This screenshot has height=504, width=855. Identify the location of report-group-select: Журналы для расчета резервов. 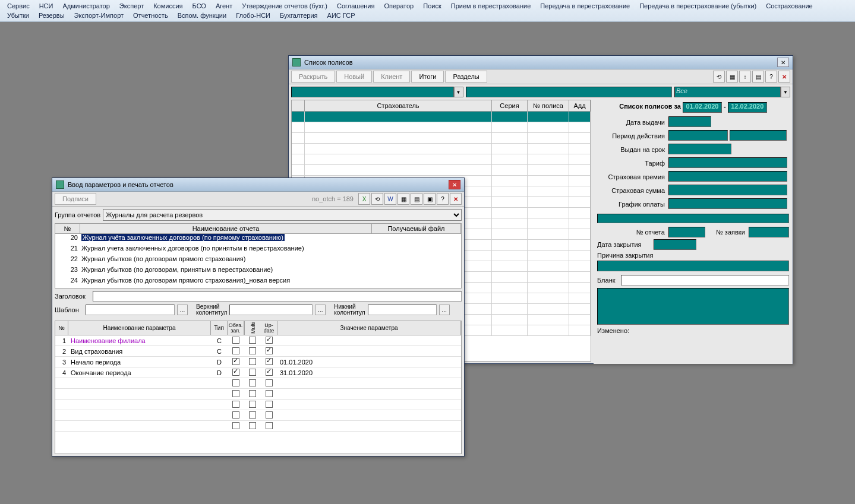
(282, 215).